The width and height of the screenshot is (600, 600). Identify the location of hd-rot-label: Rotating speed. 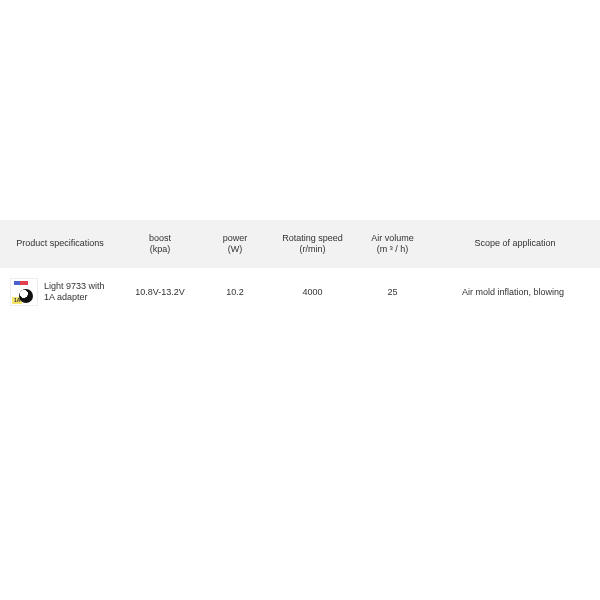
(312, 238).